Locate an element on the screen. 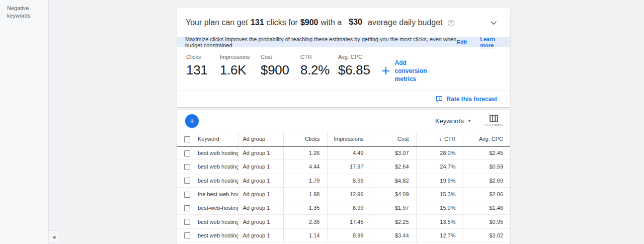  summary-clicks-value: 131 is located at coordinates (258, 23).